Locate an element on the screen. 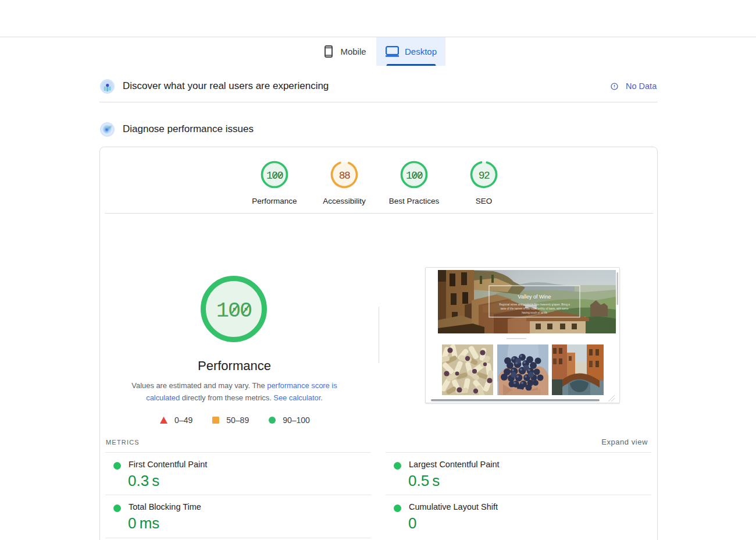 Image resolution: width=756 pixels, height=540 pixels. svg-text: Valley of Wine is located at coordinates (535, 297).